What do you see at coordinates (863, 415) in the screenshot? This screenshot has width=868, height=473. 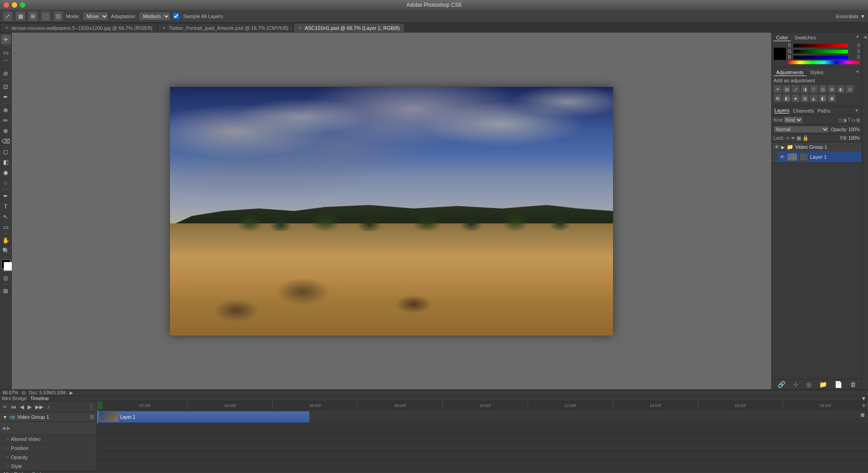 I see `tl-clip-end-handle` at bounding box center [863, 415].